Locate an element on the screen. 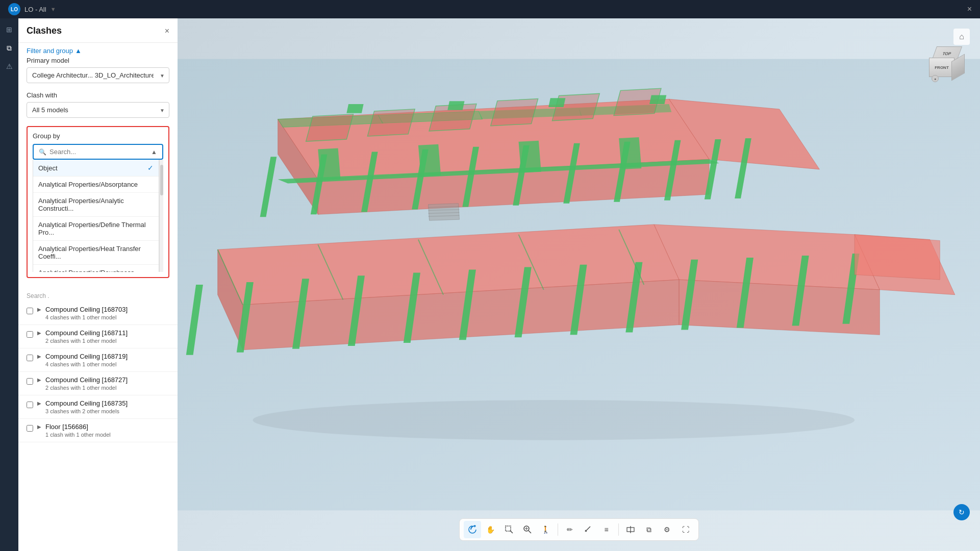 This screenshot has width=980, height=551. pan-button: ✋ is located at coordinates (491, 530).